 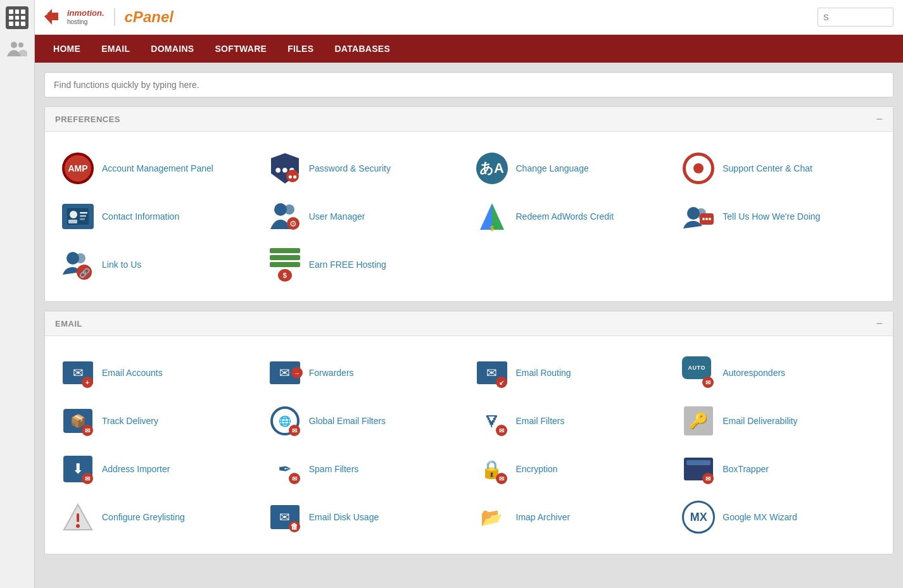 I want to click on item-link-to-us: 🔗 Link to Us, so click(x=158, y=265).